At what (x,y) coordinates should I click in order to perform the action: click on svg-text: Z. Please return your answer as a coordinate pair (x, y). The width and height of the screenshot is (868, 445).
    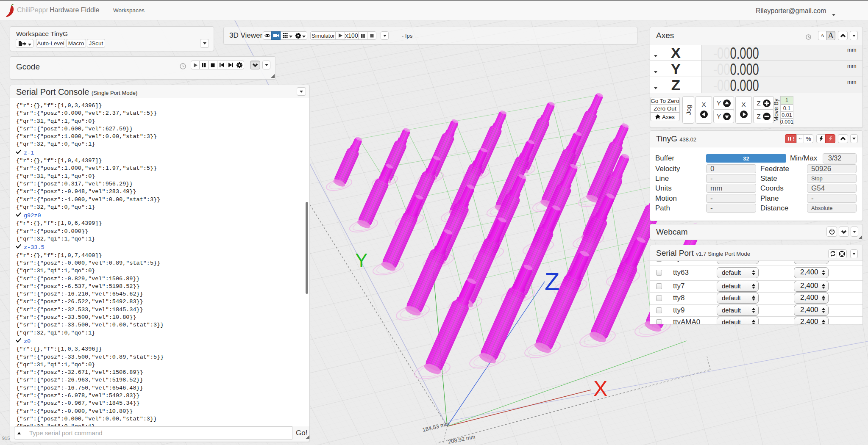
    Looking at the image, I should click on (552, 281).